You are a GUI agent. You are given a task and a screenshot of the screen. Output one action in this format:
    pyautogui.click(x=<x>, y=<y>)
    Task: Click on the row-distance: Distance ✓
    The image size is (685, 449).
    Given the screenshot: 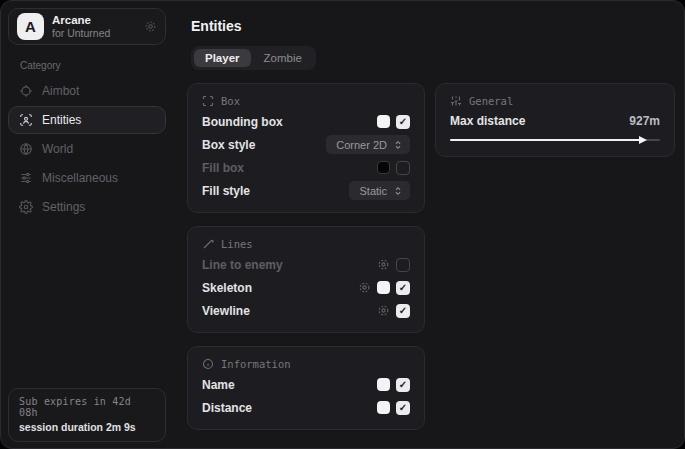 What is the action you would take?
    pyautogui.click(x=306, y=408)
    